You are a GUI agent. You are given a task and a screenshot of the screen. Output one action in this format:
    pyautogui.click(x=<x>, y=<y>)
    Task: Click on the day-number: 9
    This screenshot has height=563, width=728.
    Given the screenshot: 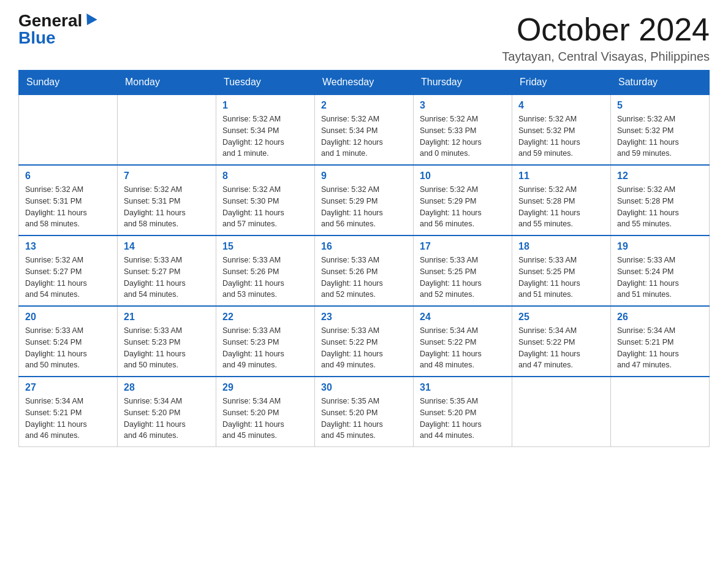 What is the action you would take?
    pyautogui.click(x=364, y=176)
    